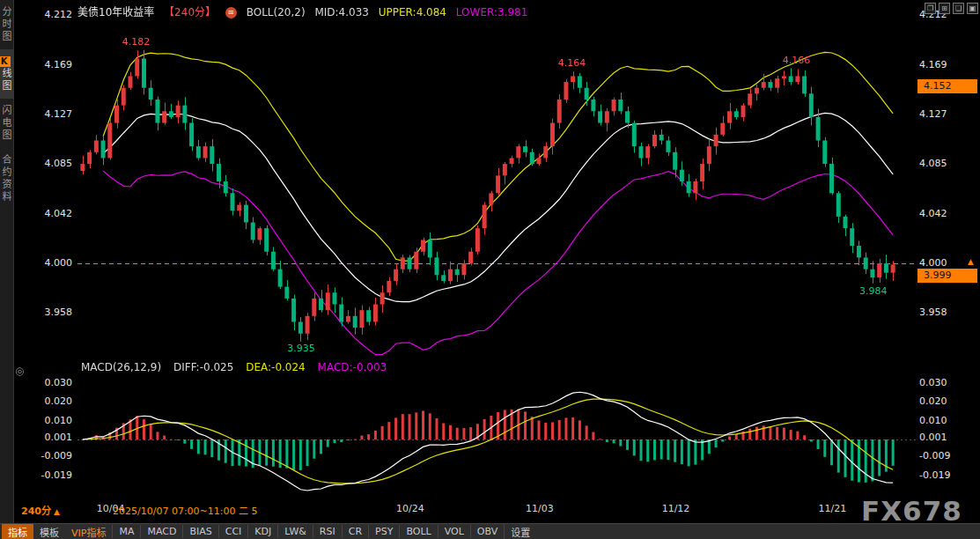 The height and width of the screenshot is (539, 980). What do you see at coordinates (126, 532) in the screenshot?
I see `toolbar-item-ma: MA` at bounding box center [126, 532].